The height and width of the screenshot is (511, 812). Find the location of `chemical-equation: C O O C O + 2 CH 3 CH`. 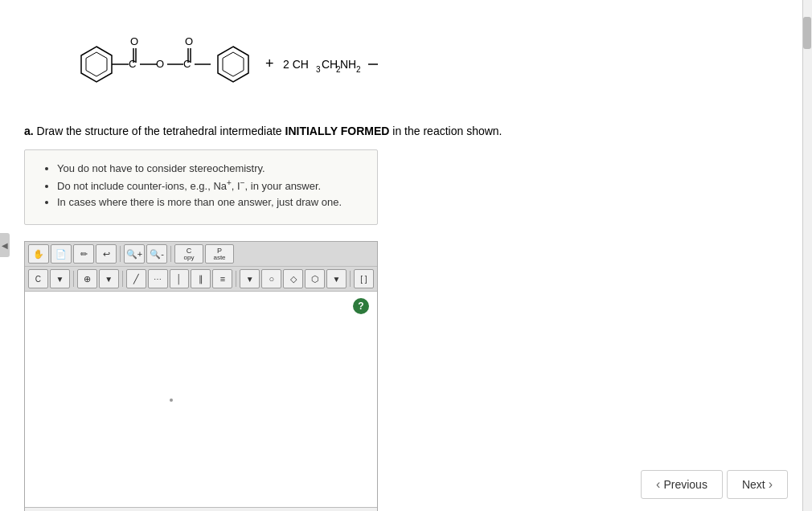

chemical-equation: C O O C O + 2 CH 3 CH is located at coordinates (430, 64).